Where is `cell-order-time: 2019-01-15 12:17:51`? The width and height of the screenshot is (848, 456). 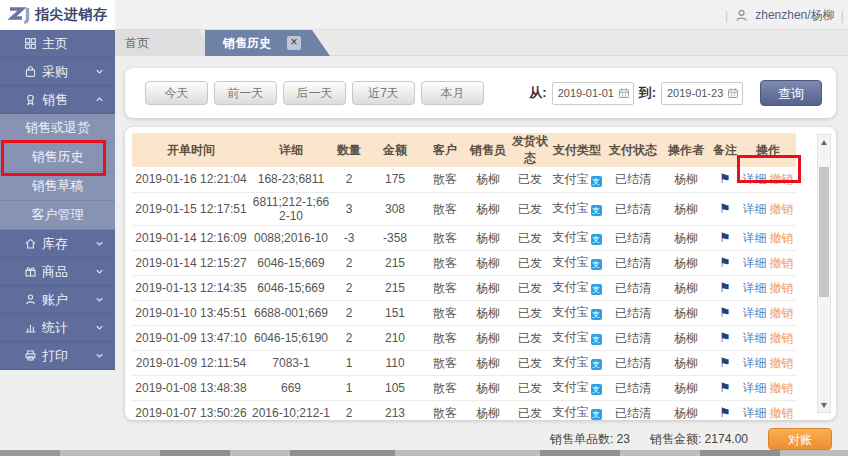 cell-order-time: 2019-01-15 12:17:51 is located at coordinates (191, 208).